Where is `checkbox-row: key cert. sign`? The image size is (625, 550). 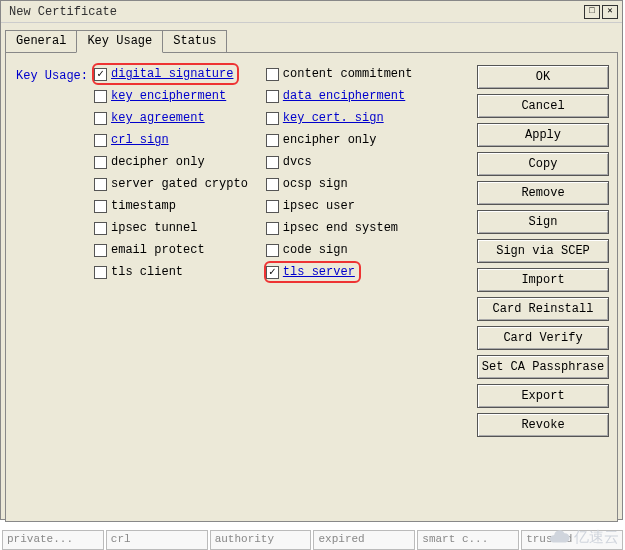
checkbox-row: key cert. sign is located at coordinates (340, 118).